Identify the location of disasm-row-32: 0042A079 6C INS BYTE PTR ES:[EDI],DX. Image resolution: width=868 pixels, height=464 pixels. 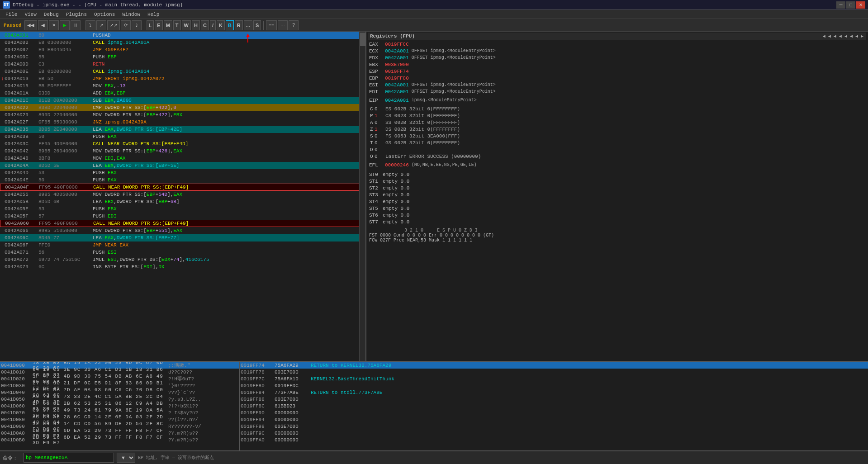
(183, 267).